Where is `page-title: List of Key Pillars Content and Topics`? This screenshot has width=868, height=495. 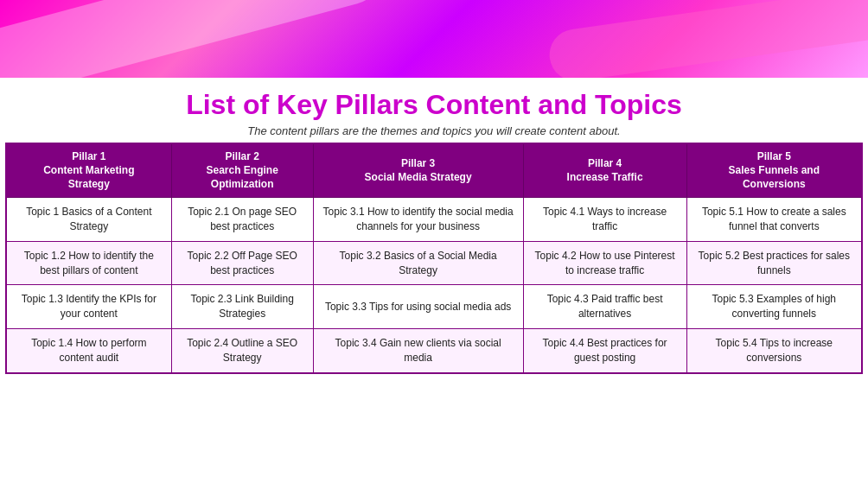
page-title: List of Key Pillars Content and Topics is located at coordinates (434, 105).